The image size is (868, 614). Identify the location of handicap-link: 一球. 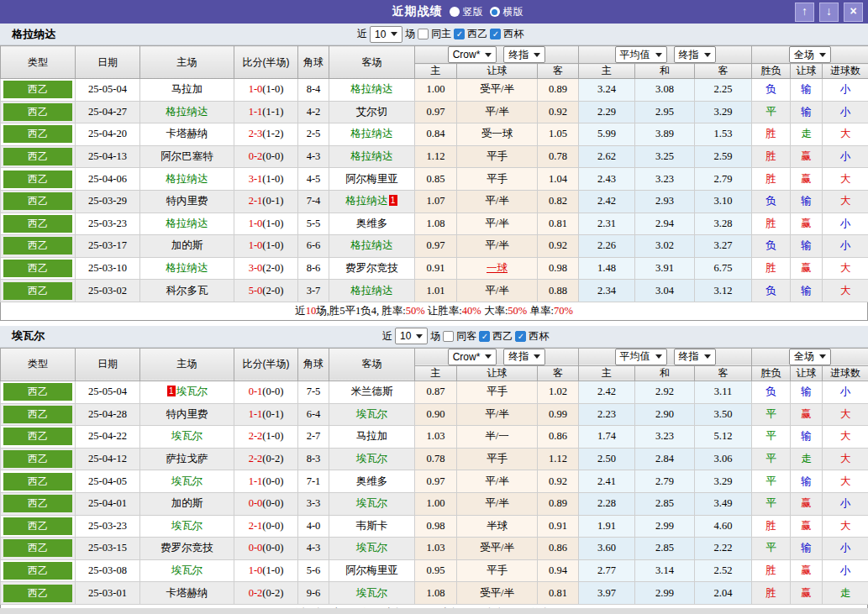
(497, 268).